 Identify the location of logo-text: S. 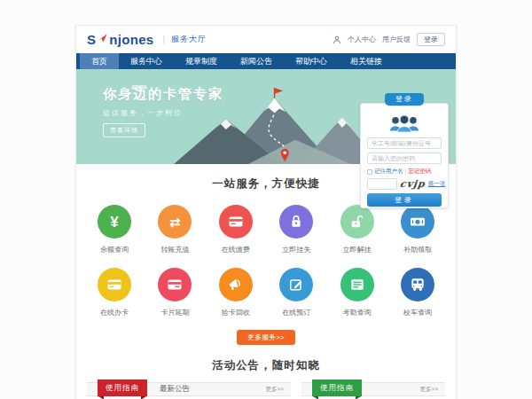
(91, 39).